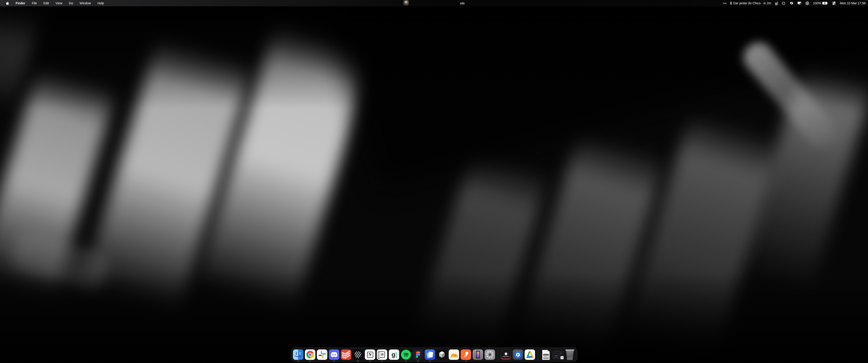  Describe the element at coordinates (7, 3) in the screenshot. I see `apple-menu-icon` at that location.